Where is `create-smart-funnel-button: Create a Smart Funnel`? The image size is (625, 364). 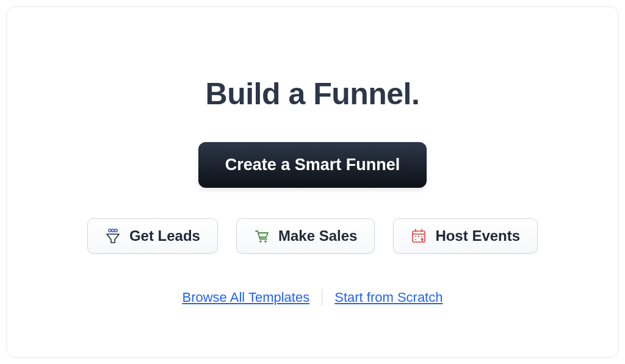 create-smart-funnel-button: Create a Smart Funnel is located at coordinates (312, 165).